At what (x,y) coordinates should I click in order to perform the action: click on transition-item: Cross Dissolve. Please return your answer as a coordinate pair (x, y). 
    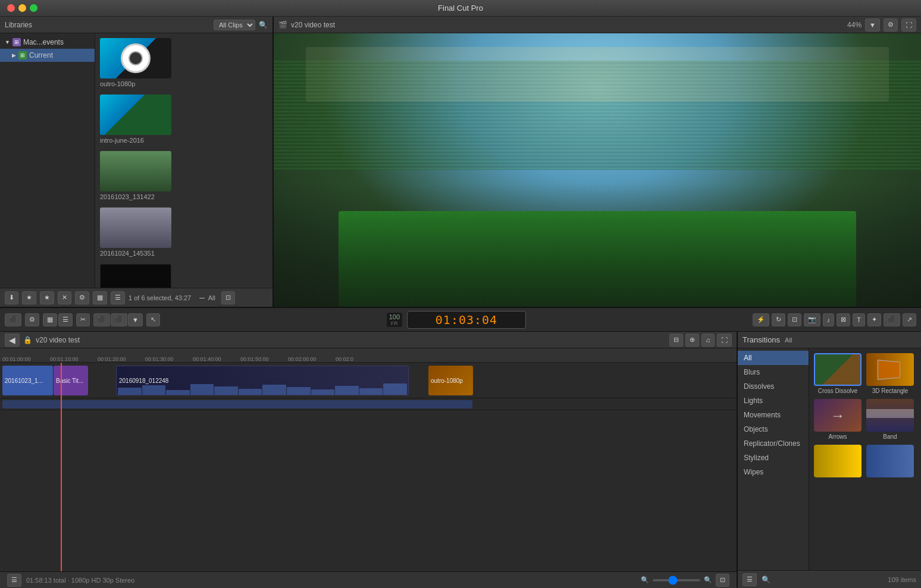
    Looking at the image, I should click on (838, 373).